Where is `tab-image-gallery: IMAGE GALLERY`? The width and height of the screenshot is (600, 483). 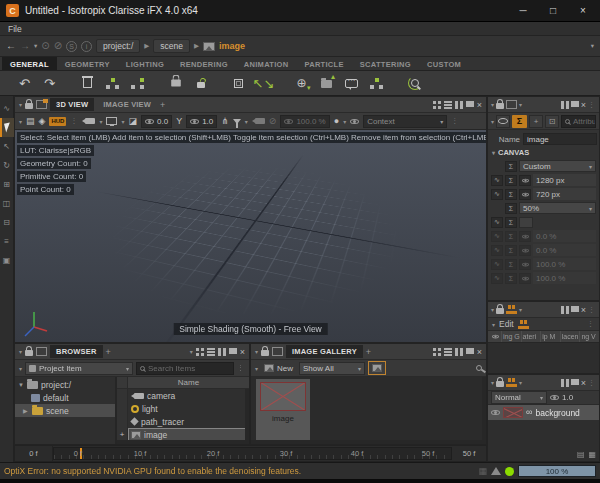 tab-image-gallery: IMAGE GALLERY is located at coordinates (324, 352).